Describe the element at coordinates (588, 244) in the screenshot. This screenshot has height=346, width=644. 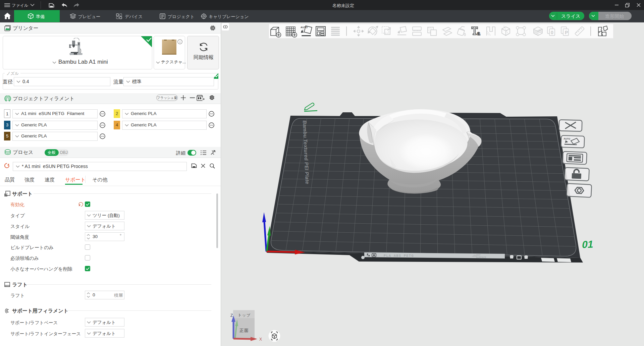
I see `svg-text: 01` at that location.